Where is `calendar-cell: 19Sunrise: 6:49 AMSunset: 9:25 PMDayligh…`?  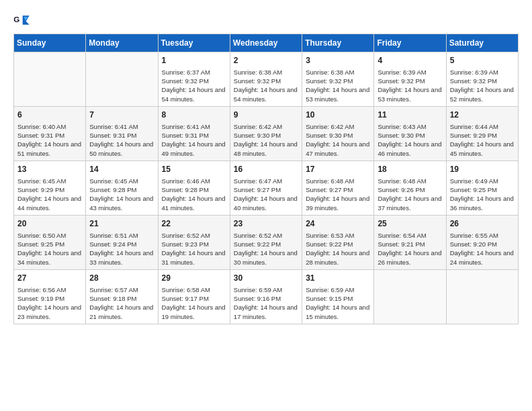
calendar-cell: 19Sunrise: 6:49 AMSunset: 9:25 PMDayligh… is located at coordinates (482, 188).